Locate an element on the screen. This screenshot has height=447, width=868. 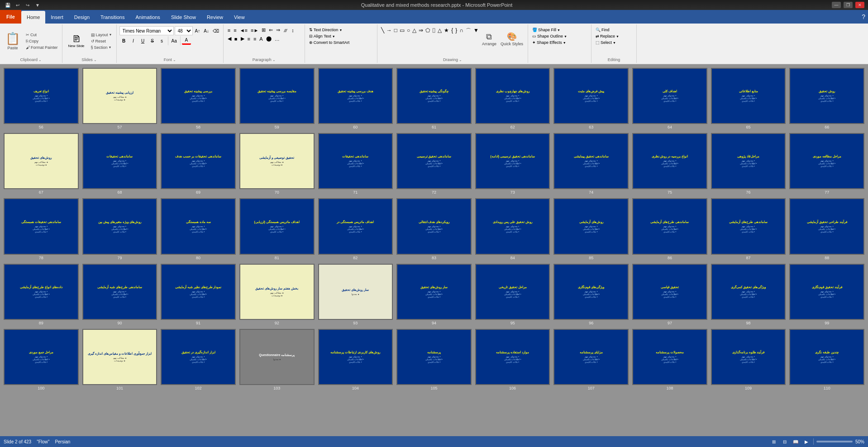
slide-thumb-60: هدف بررسی پیشینه تحقیق • محتوای مهم• اطل… is located at coordinates (356, 99).